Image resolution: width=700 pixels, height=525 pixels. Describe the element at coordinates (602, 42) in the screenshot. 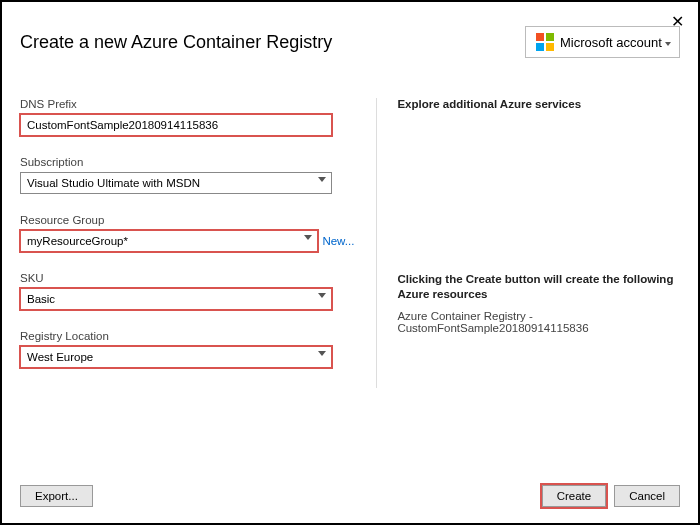

I see `account-picker: Microsoft account` at that location.